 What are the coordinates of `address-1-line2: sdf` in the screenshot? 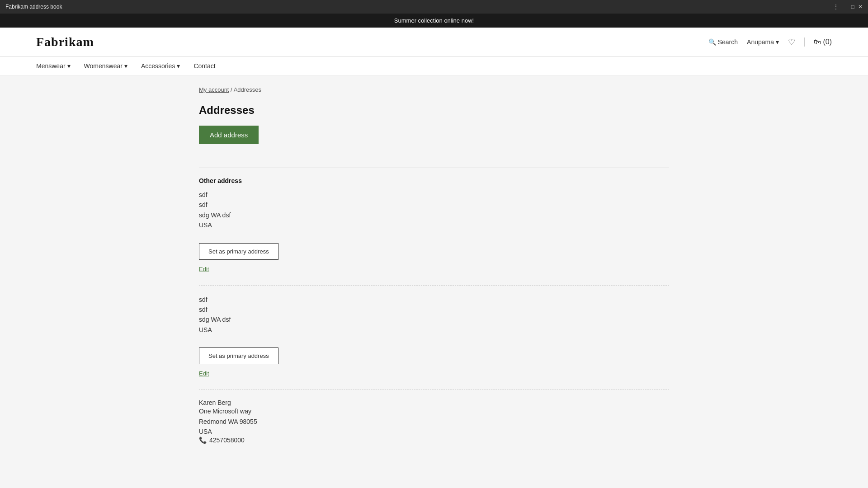 It's located at (434, 205).